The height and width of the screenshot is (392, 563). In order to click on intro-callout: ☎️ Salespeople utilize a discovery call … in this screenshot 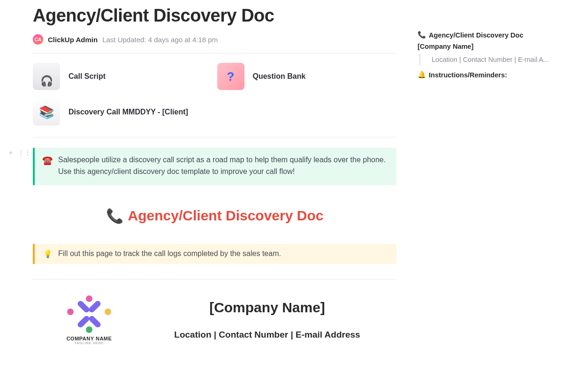, I will do `click(215, 166)`.